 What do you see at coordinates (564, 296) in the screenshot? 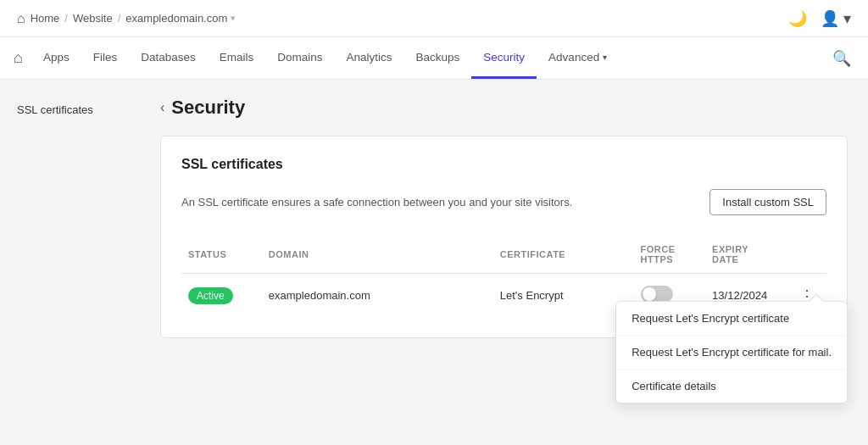
I see `cell-certificate: Let's Encrypt` at bounding box center [564, 296].